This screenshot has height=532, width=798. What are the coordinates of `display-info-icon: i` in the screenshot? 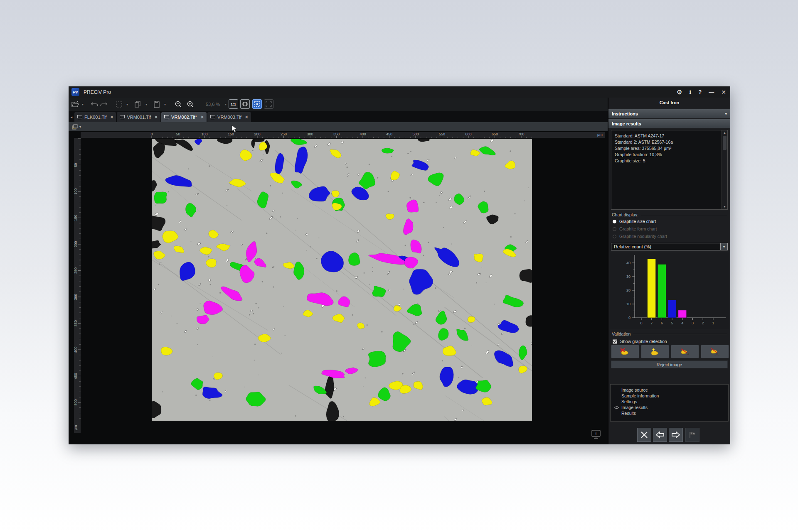 It's located at (596, 435).